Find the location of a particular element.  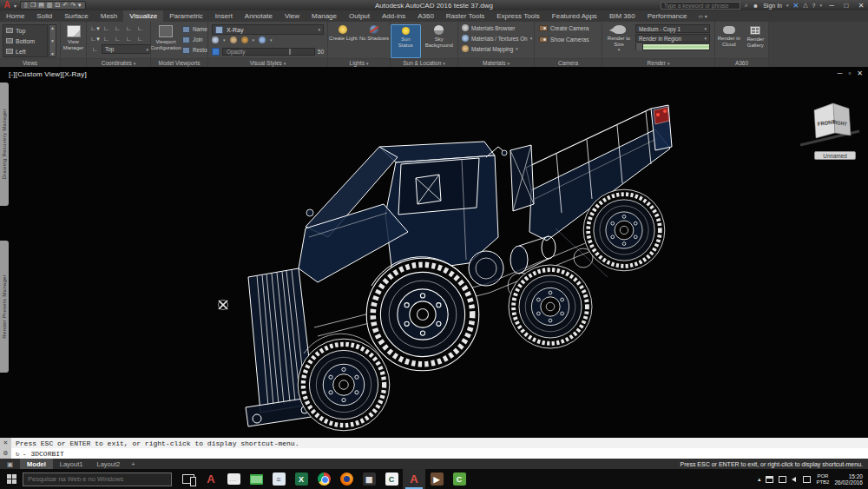

material-mapping-button: Material Mapping▾ is located at coordinates (496, 49).